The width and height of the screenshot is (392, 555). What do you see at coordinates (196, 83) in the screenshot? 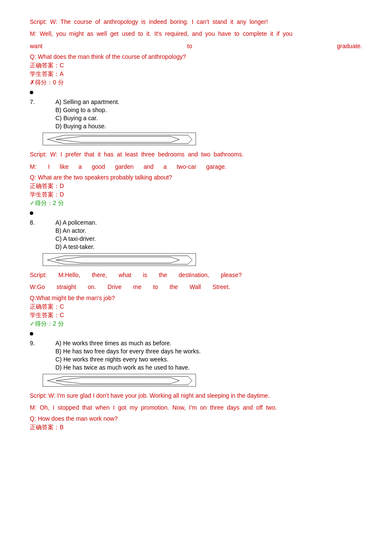
I see `score-prev: ✗得分：0 分` at bounding box center [196, 83].